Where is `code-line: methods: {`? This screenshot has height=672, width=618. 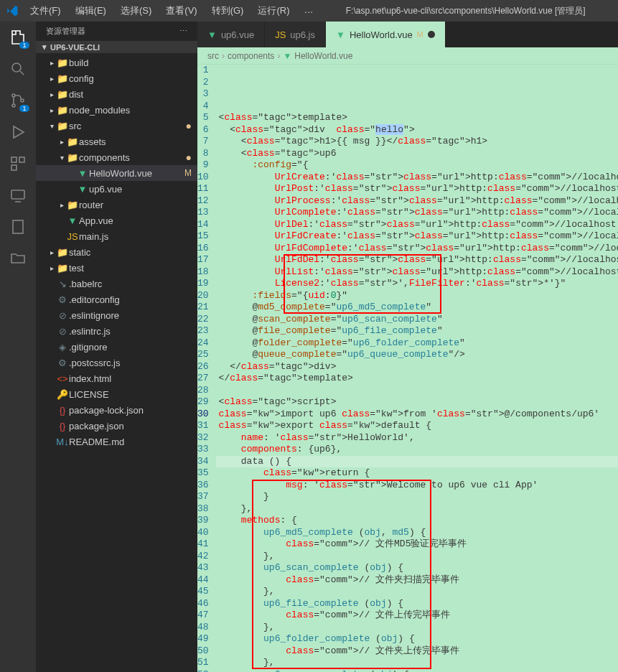
code-line: methods: { is located at coordinates (417, 521).